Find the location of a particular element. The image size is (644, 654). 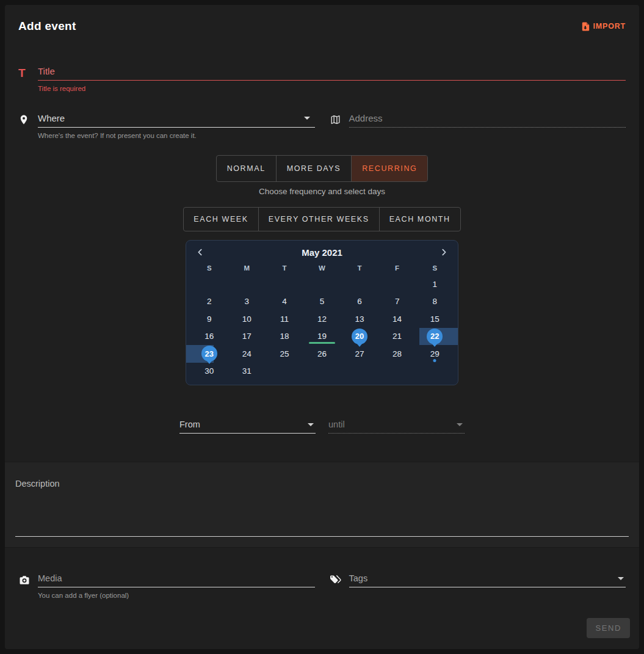

calendar-day-28: 28 is located at coordinates (397, 354).